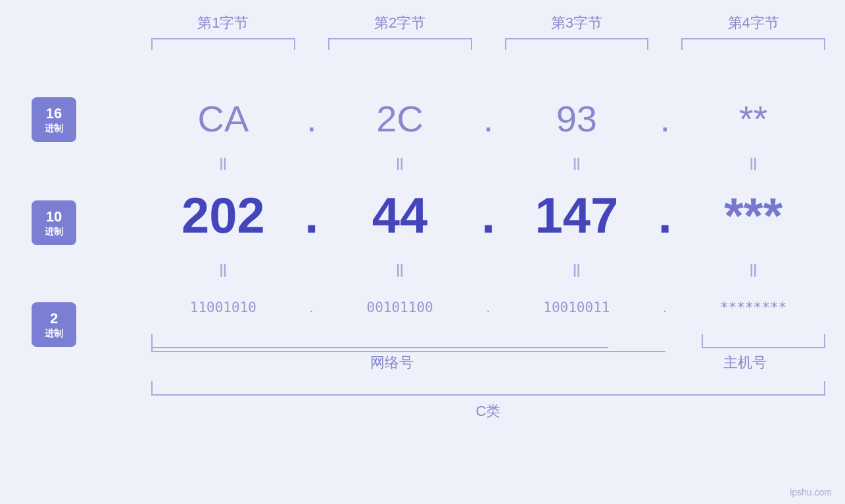 This screenshot has height=504, width=845. Describe the element at coordinates (400, 308) in the screenshot. I see `bin-byte-2: 00101100` at that location.